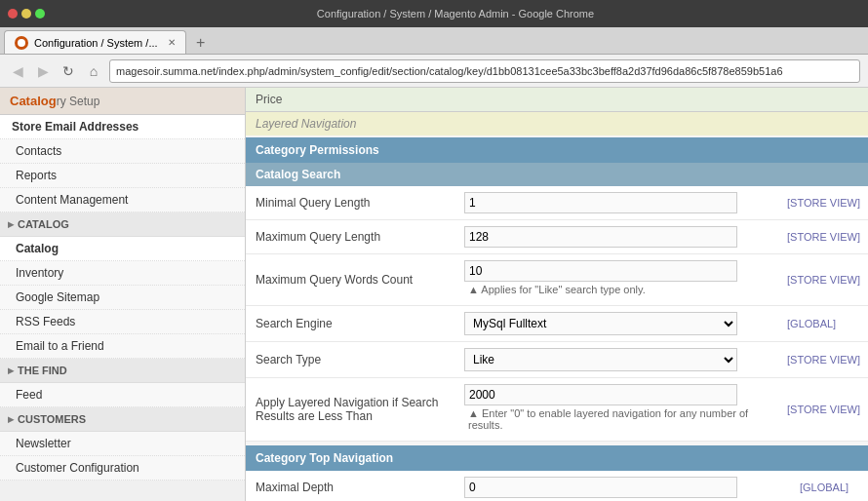  I want to click on field-row-max-query: Maximum Query Length [STORE VIEW], so click(557, 238).